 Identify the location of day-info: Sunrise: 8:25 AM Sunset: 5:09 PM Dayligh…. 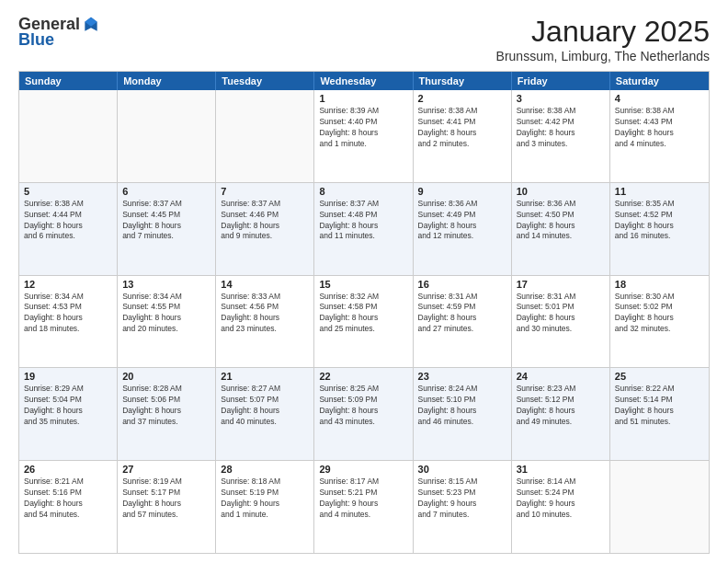
(363, 406).